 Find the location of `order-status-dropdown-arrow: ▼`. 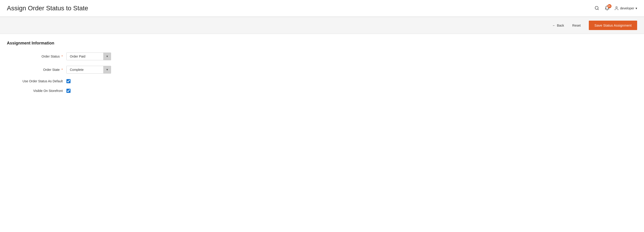

order-status-dropdown-arrow: ▼ is located at coordinates (107, 57).